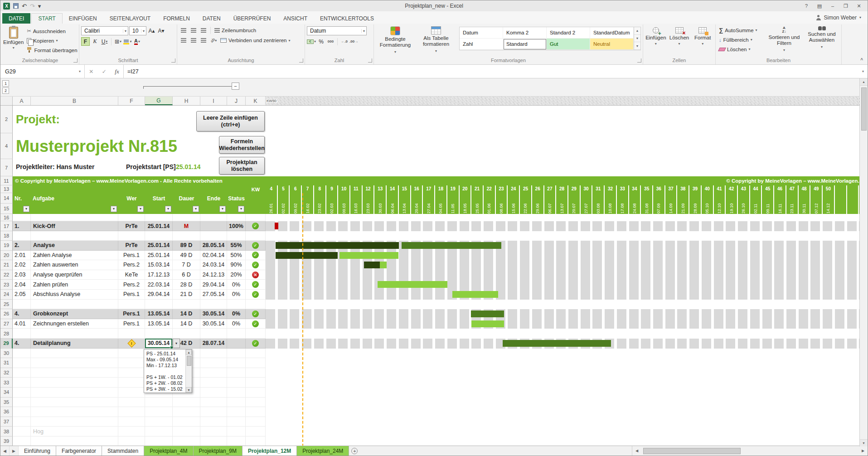  I want to click on week-column-50: 5014.12, so click(829, 199).